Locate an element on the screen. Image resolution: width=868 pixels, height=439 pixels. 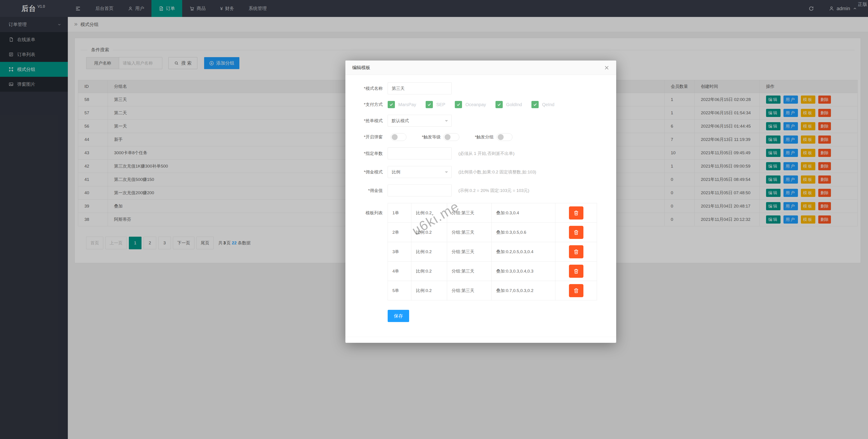
cell-stack: 叠加:0.3,0.4 is located at coordinates (524, 213).